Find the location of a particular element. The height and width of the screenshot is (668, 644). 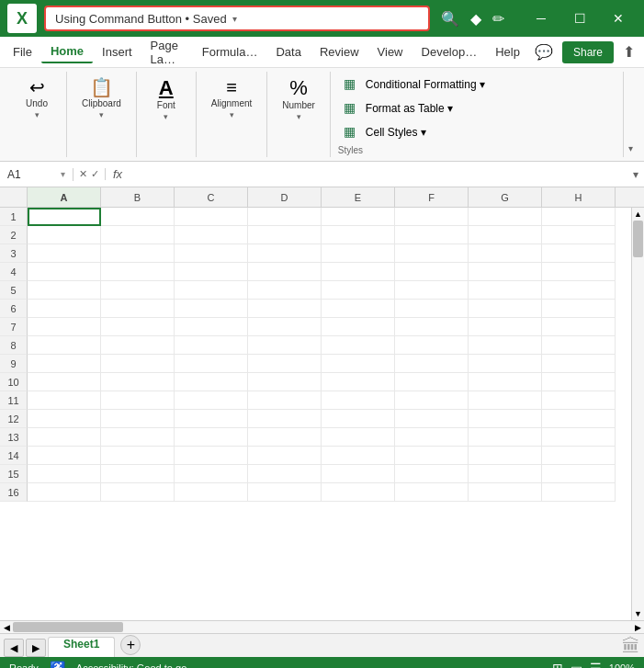

cell-B2 is located at coordinates (138, 235).